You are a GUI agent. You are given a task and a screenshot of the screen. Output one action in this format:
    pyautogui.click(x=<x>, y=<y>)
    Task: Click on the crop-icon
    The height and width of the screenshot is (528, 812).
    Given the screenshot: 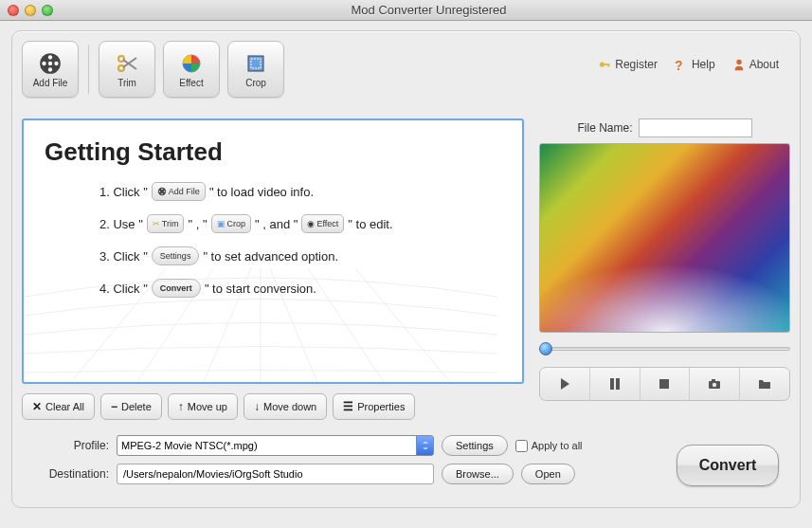 What is the action you would take?
    pyautogui.click(x=256, y=64)
    